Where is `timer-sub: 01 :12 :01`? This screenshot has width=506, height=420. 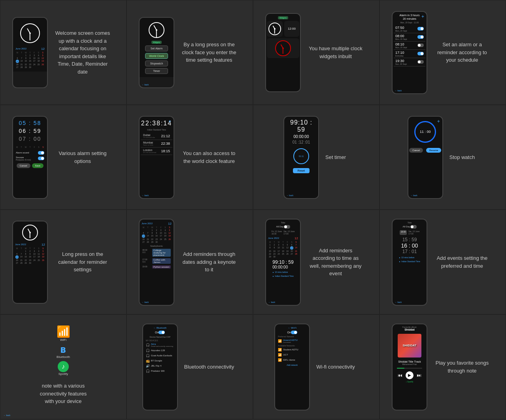 timer-sub: 01 :12 :01 is located at coordinates (301, 142).